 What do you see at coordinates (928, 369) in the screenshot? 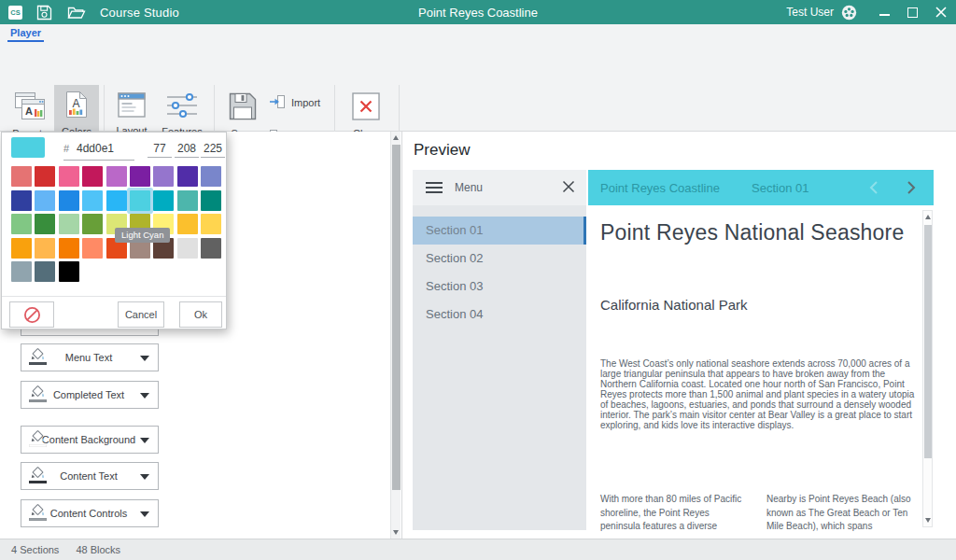
I see `preview-scrollbar` at bounding box center [928, 369].